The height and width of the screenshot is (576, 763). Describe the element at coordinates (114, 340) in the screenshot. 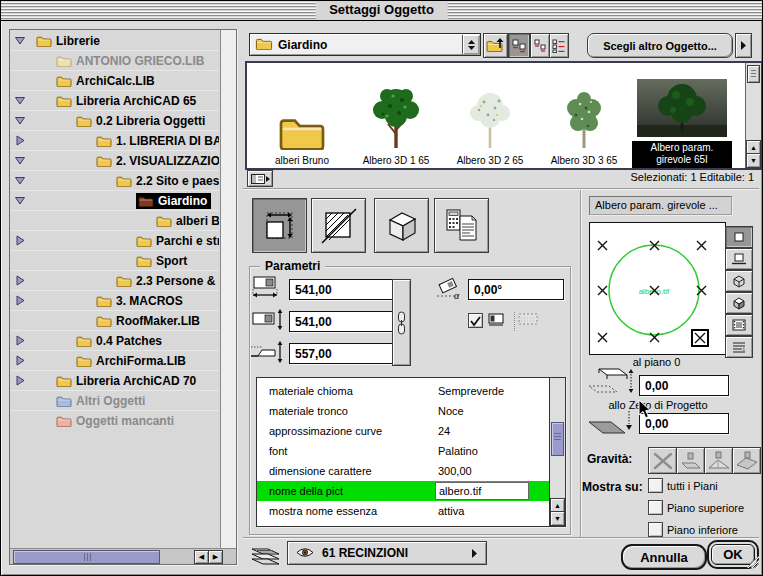

I see `tree-item: 0.4 Patches` at that location.